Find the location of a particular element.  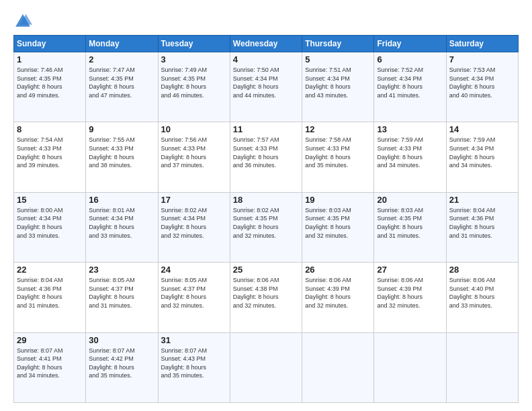

day-number: 9 is located at coordinates (122, 129).